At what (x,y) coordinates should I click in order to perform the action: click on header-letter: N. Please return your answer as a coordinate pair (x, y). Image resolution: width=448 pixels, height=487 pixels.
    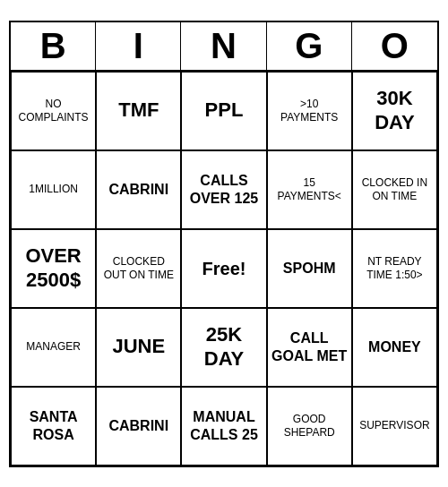
    Looking at the image, I should click on (224, 47).